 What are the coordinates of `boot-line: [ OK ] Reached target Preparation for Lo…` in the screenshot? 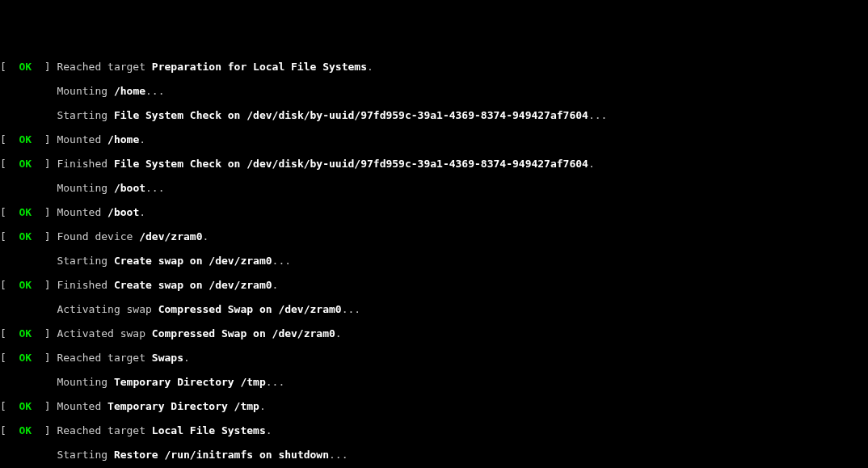 It's located at (434, 66).